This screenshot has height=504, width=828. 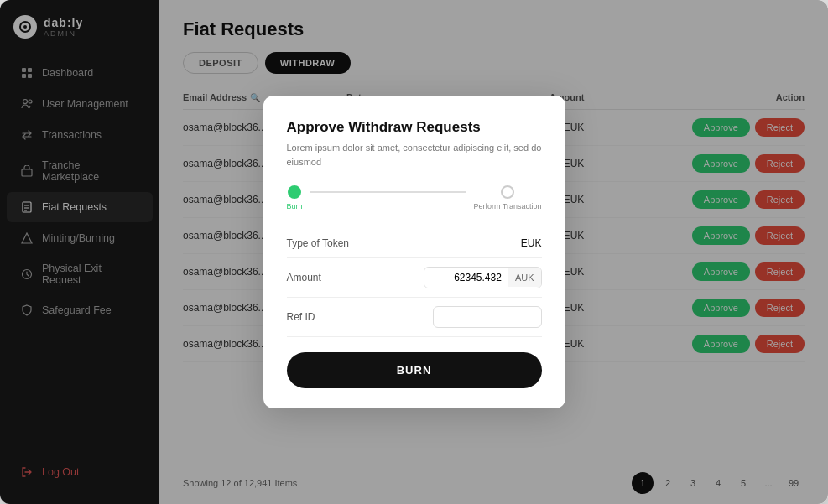 I want to click on step-burn-label: Burn, so click(x=295, y=206).